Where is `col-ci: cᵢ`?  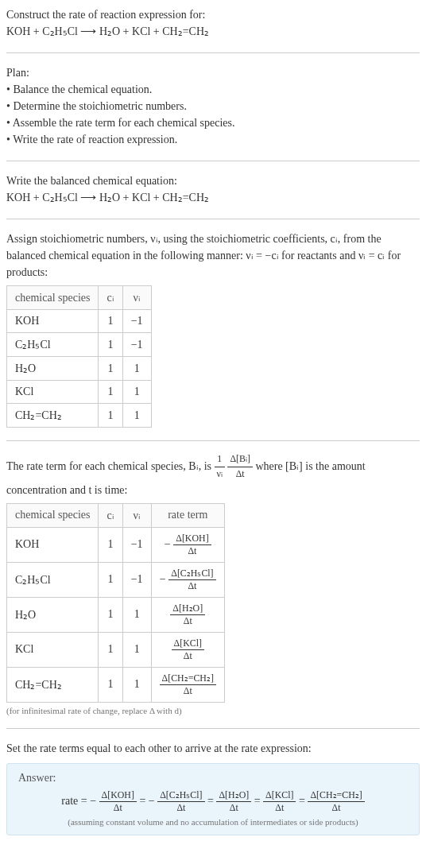 col-ci: cᵢ is located at coordinates (110, 515).